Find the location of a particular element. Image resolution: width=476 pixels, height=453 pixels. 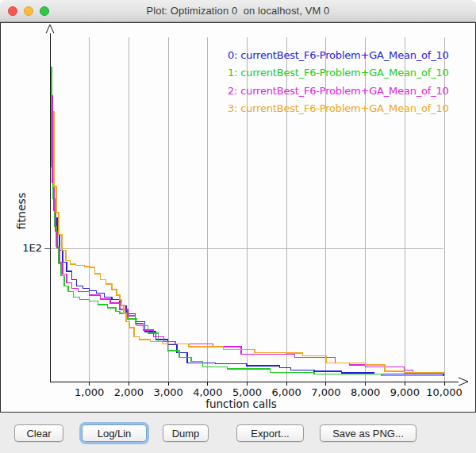

legend-entry-3: 3: currentBest_F6-Problem+GA_Mean_of_10 is located at coordinates (338, 108).